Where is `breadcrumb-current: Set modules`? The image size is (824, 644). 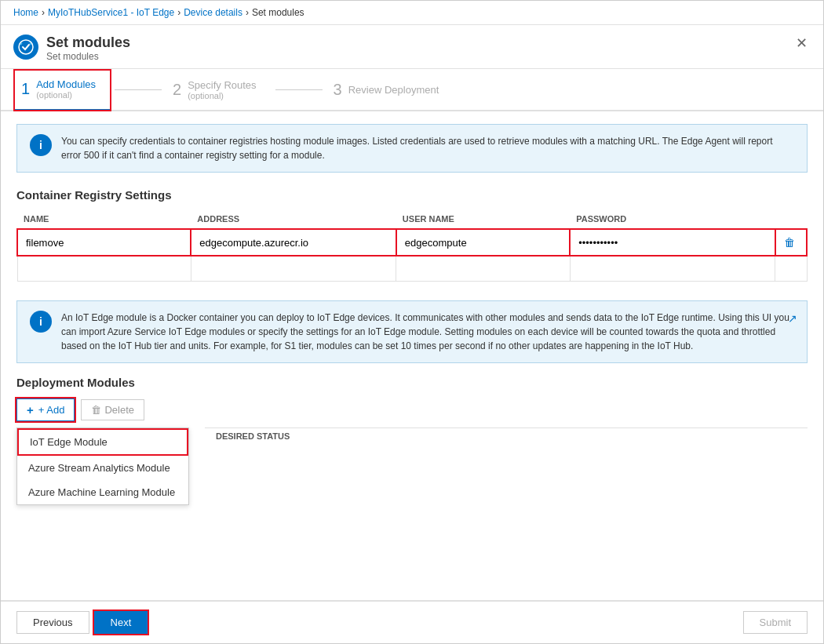
breadcrumb-current: Set modules is located at coordinates (278, 13).